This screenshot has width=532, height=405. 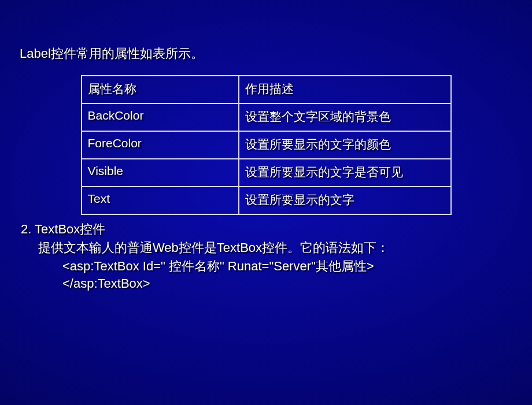 What do you see at coordinates (268, 54) in the screenshot?
I see `lead-text: Label控件常用的属性如表所示。` at bounding box center [268, 54].